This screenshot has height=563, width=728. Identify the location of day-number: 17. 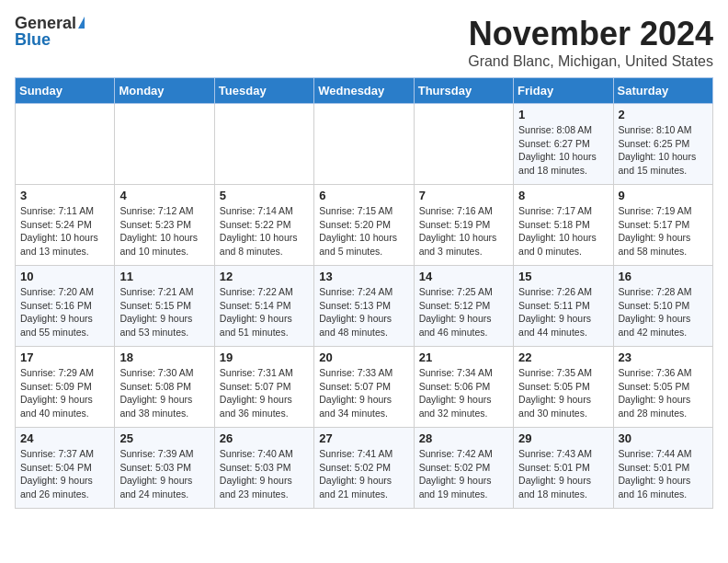
(64, 357).